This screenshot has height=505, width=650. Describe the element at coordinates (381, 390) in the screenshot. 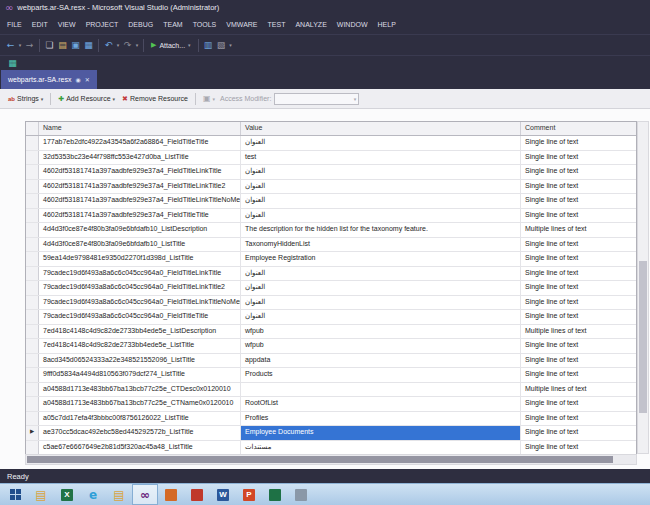

I see `cell-value` at that location.